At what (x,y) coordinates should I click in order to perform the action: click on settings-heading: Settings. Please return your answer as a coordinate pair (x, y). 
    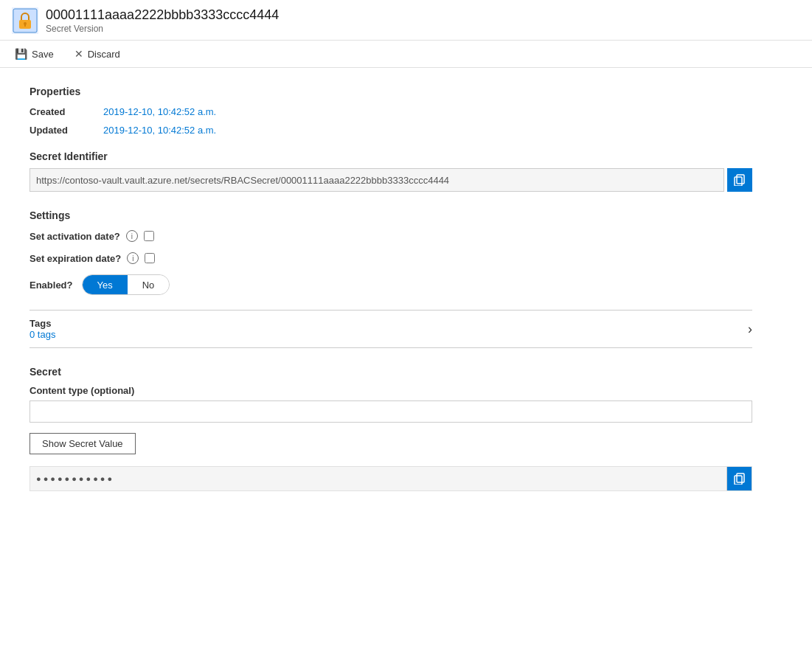
    Looking at the image, I should click on (391, 215).